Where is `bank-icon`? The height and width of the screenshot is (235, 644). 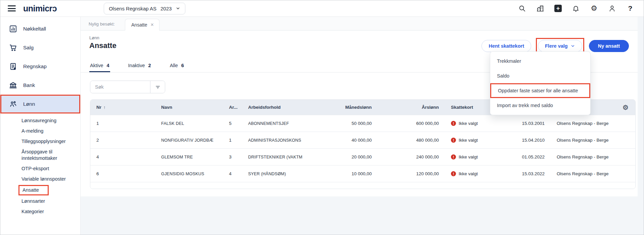
bank-icon is located at coordinates (13, 85).